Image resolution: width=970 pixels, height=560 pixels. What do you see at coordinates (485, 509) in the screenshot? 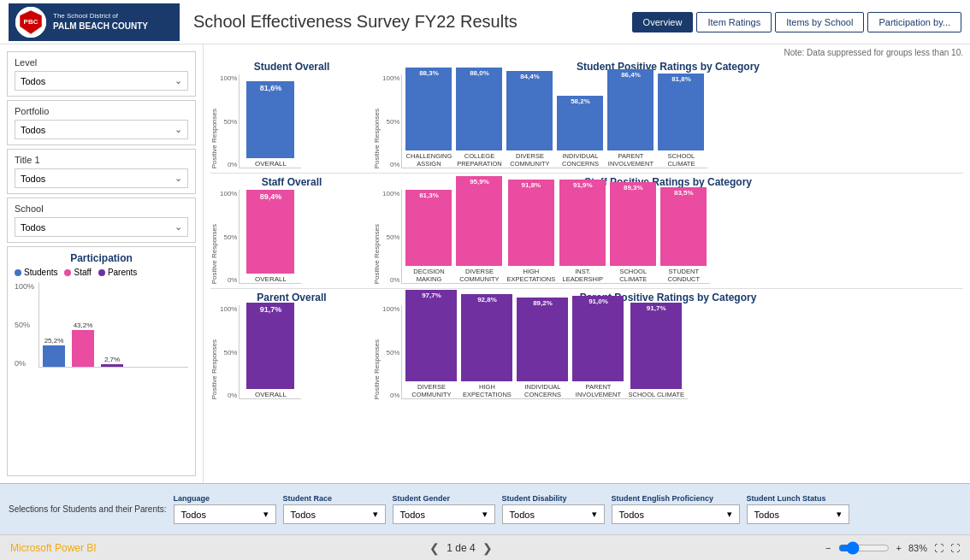
I see `bottom-bar: Selections for Students and their Parent…` at bounding box center [485, 509].